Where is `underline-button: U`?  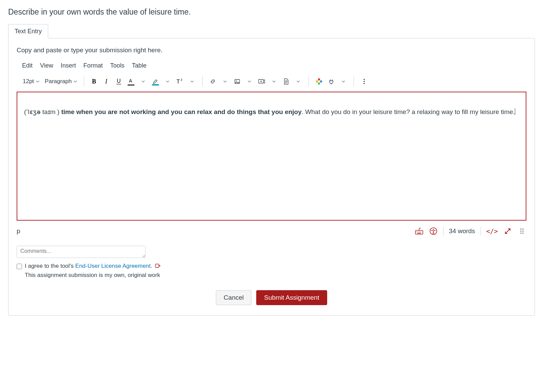 underline-button: U is located at coordinates (119, 81).